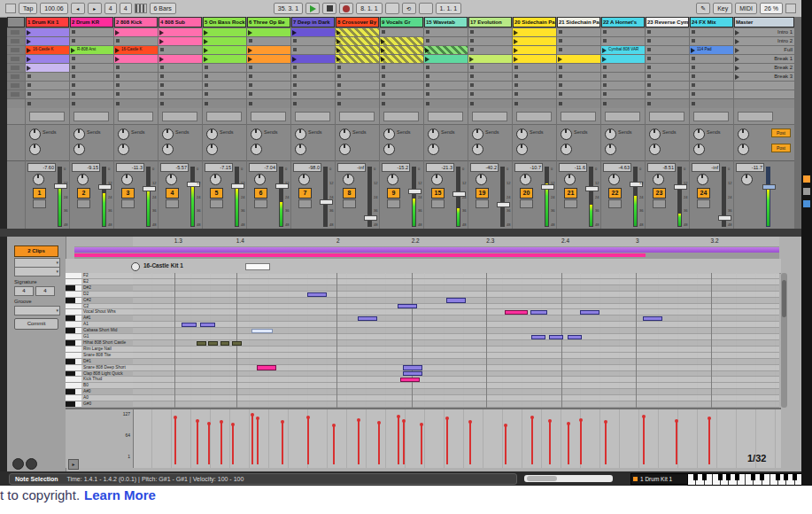 The height and width of the screenshot is (514, 812). Describe the element at coordinates (130, 167) in the screenshot. I see `volume-value: -11.3` at that location.